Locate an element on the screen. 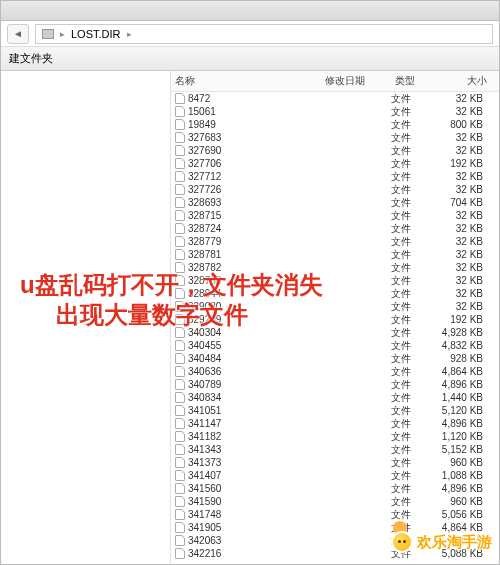 The image size is (500, 565). file-name: 340304 is located at coordinates (204, 332).